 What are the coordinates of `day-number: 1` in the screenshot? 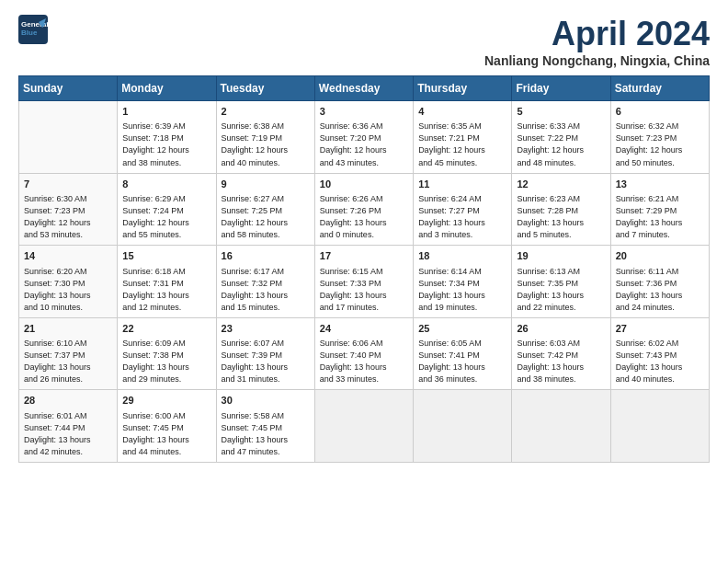 It's located at (166, 112).